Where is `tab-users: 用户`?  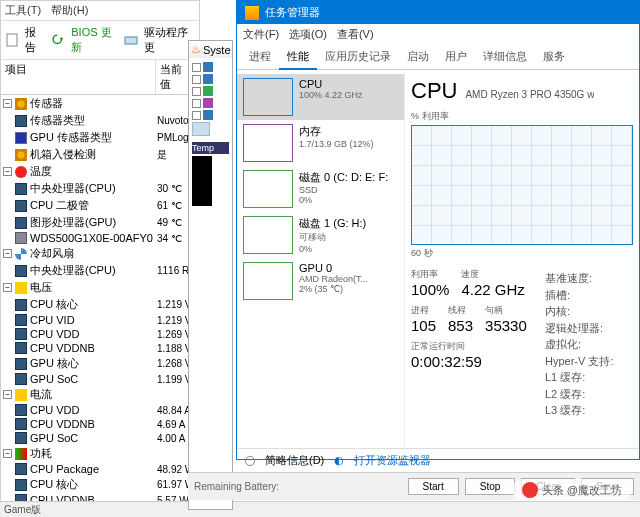
tab-users: 用户 is located at coordinates (456, 57).